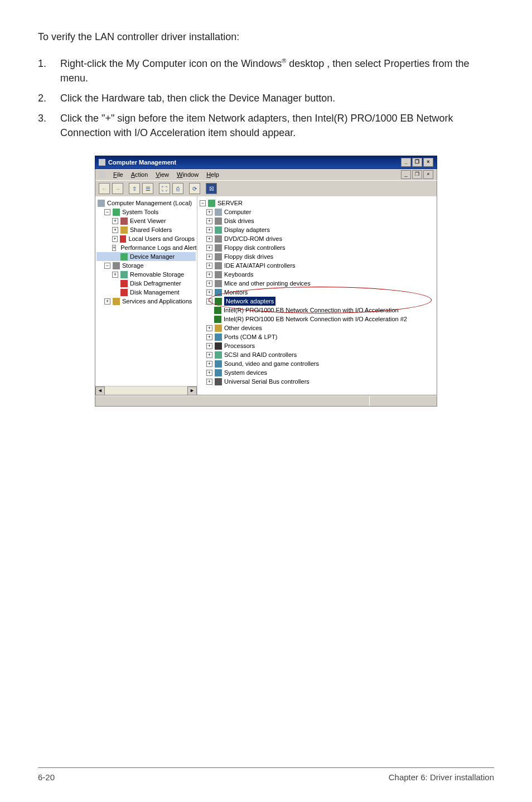  Describe the element at coordinates (317, 328) in the screenshot. I see `dev-other: +Other devices` at that location.